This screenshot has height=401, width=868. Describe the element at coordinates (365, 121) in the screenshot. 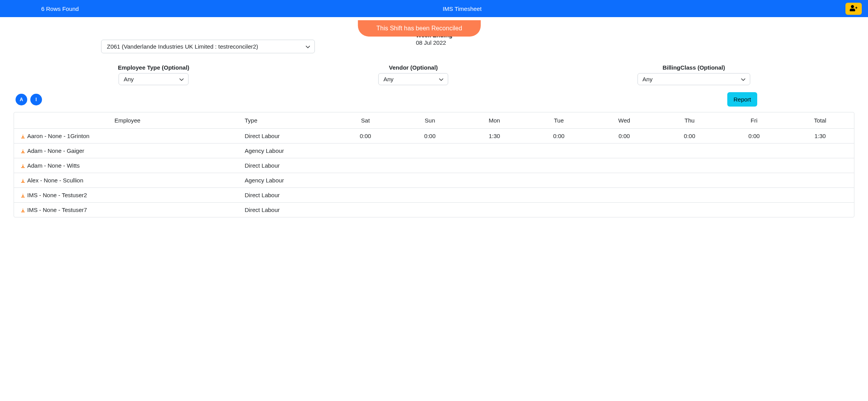

I see `table-header-cell: Sat` at that location.